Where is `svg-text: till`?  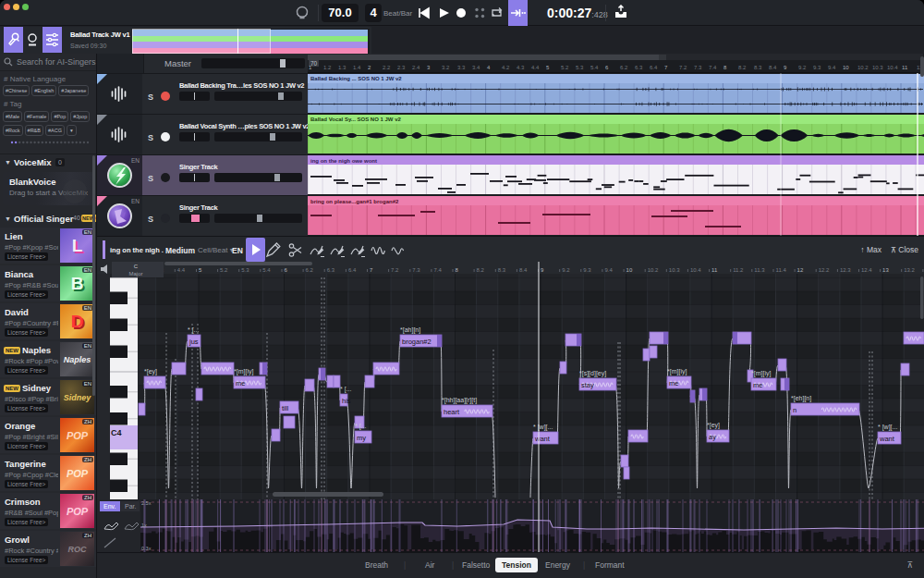 svg-text: till is located at coordinates (285, 409).